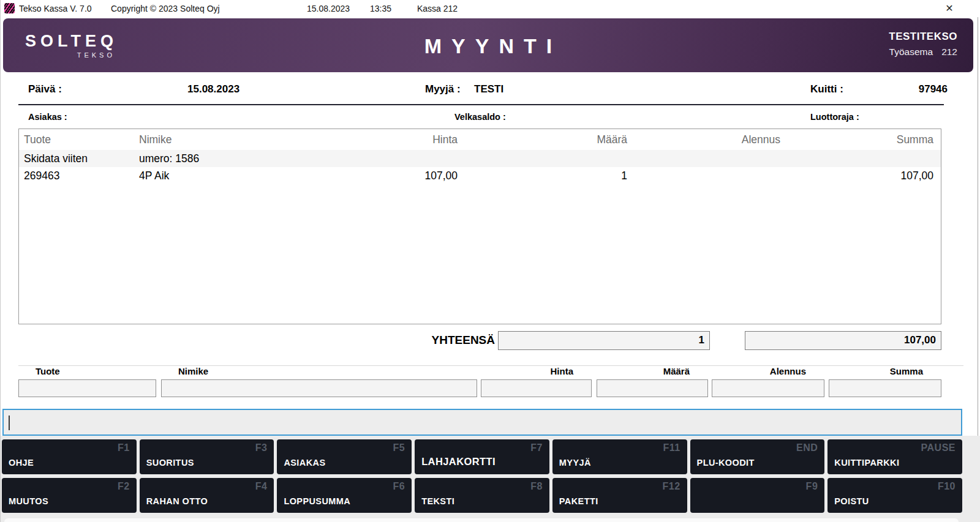 This screenshot has width=980, height=522. What do you see at coordinates (938, 448) in the screenshot?
I see `button-keycap: PAUSE` at bounding box center [938, 448].